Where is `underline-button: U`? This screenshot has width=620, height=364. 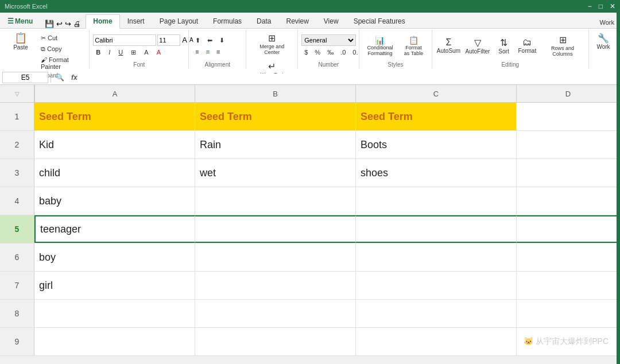 underline-button: U is located at coordinates (121, 52).